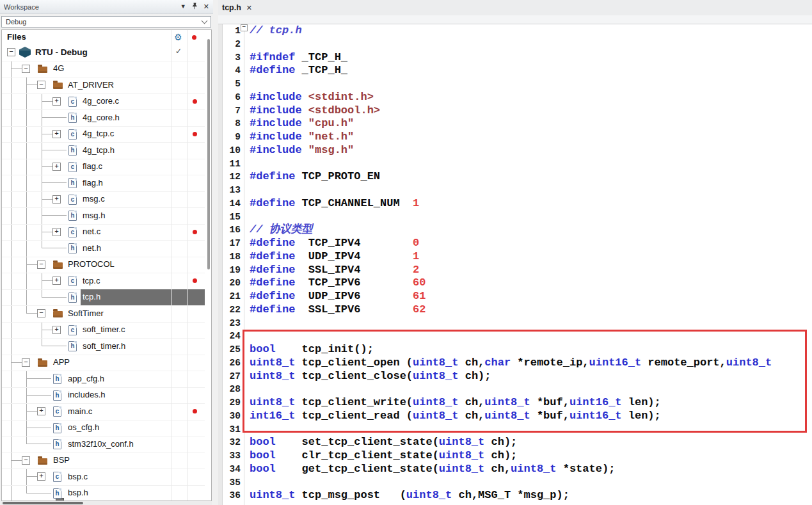 This screenshot has width=812, height=505. Describe the element at coordinates (206, 6) in the screenshot. I see `close-icon: ✕` at that location.